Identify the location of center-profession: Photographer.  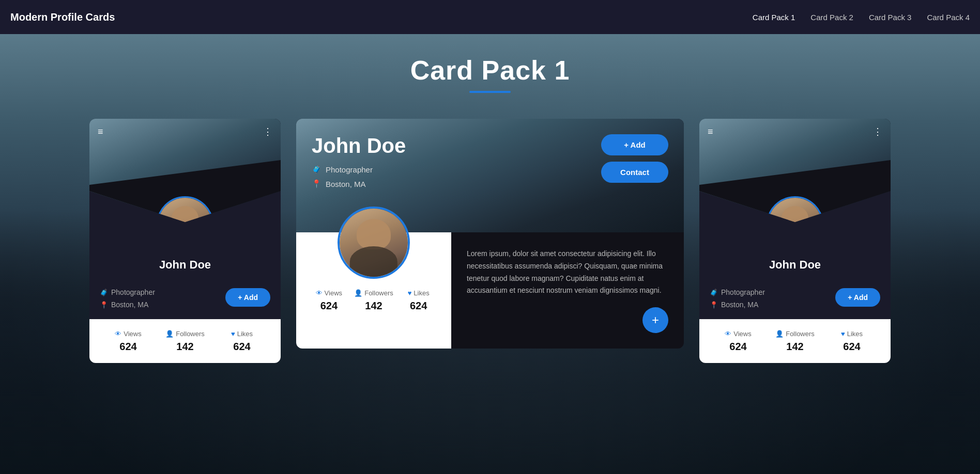
(349, 169).